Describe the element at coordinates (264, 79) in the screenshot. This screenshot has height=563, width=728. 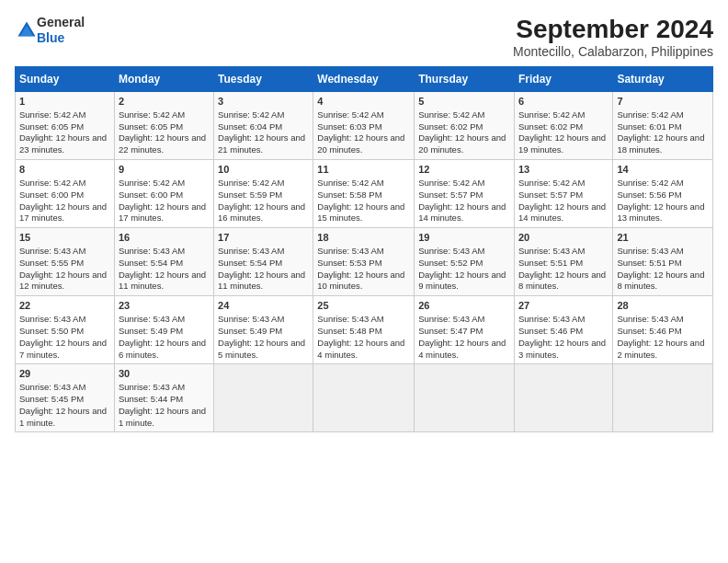
I see `col-tuesday: Tuesday` at that location.